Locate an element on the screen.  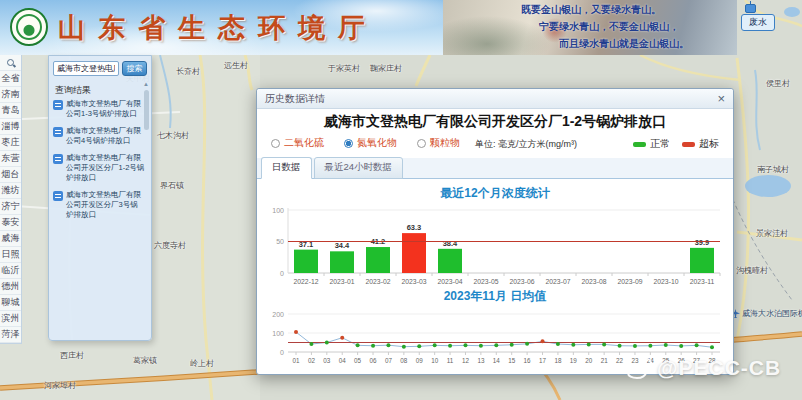
results-list: 威海市文登热电厂有限公司1-3号锅炉排放口威海市文登热电厂有限公司4号锅炉排放口… is located at coordinates (99, 163).